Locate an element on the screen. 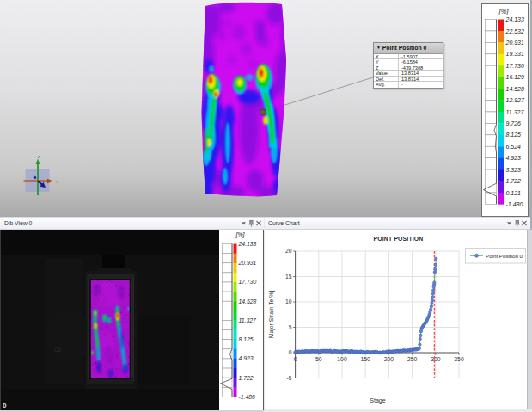 Image resolution: width=532 pixels, height=412 pixels. svg-text: 15 is located at coordinates (289, 277).